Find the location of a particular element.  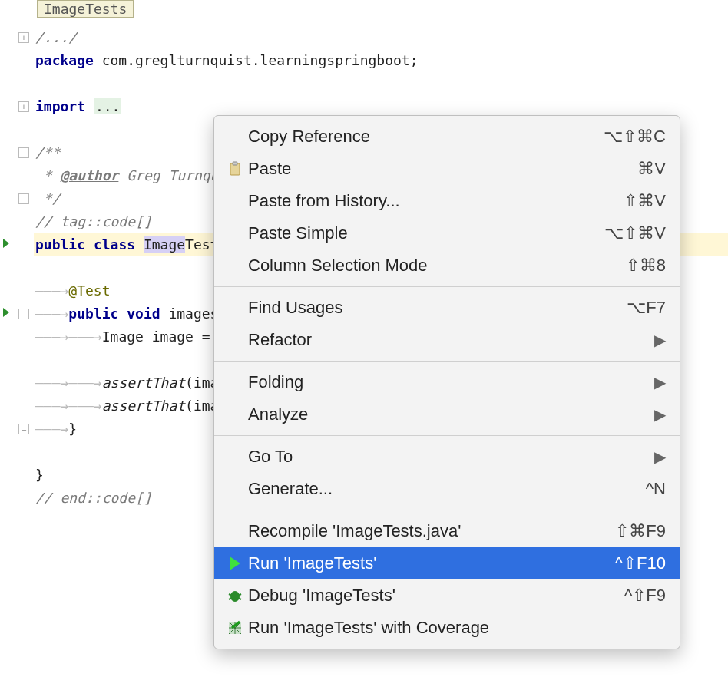

menu-item-label: Paste is located at coordinates (442, 169).